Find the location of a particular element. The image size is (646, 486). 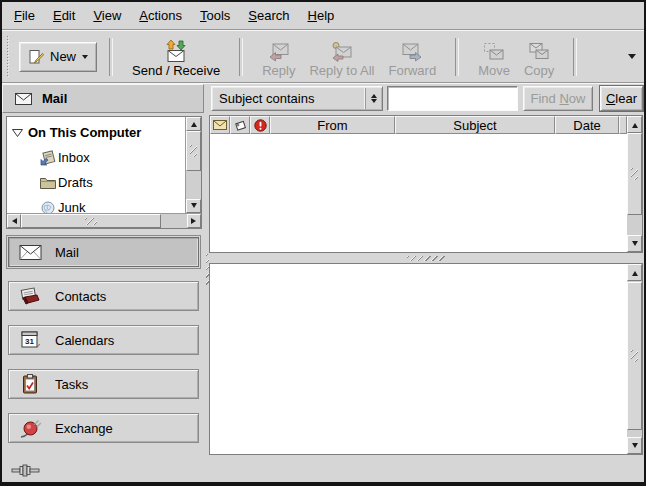

switcher-exchange-button: Exchange is located at coordinates (104, 428).